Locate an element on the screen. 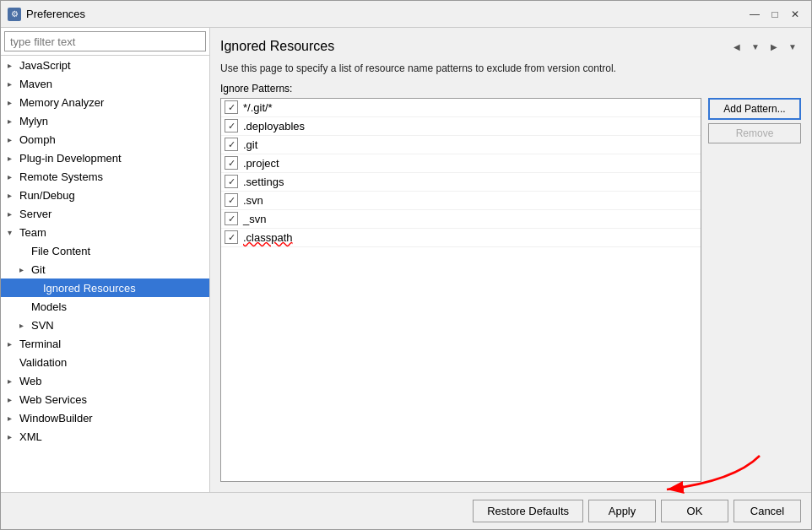 Image resolution: width=812 pixels, height=530 pixels. pattern-text-git-all: */.git/* is located at coordinates (258, 108).